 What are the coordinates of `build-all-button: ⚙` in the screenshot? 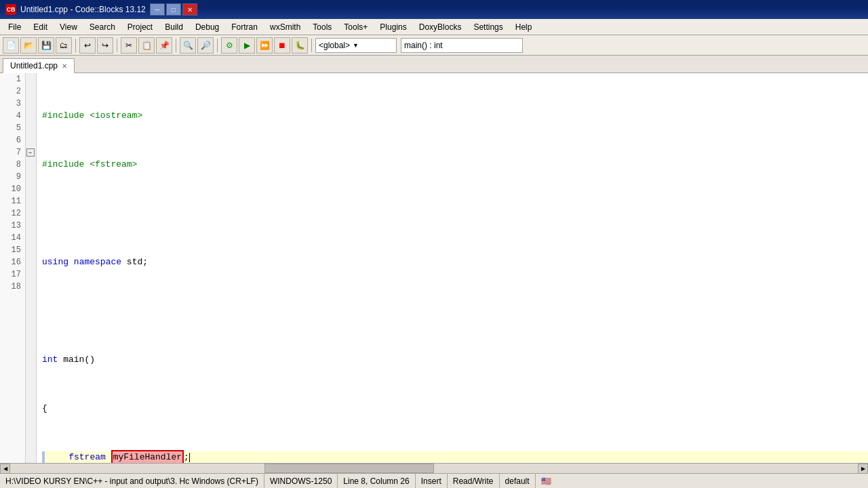 It's located at (229, 45).